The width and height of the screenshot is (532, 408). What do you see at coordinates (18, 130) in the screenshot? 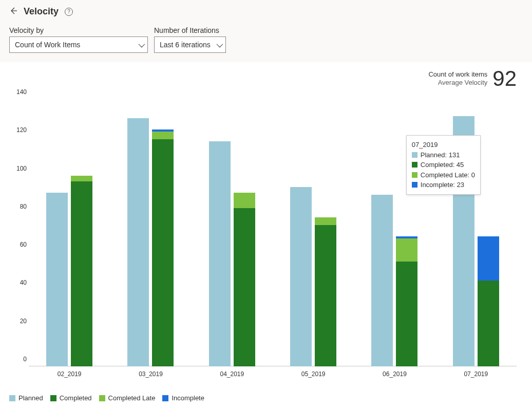
I see `y-tick: 120` at bounding box center [18, 130].